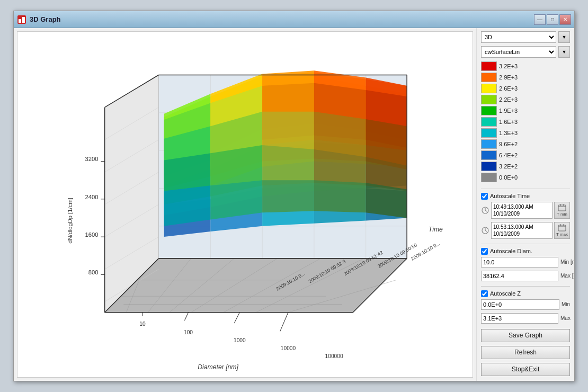  Describe the element at coordinates (525, 293) in the screenshot. I see `autoscale-z-row: Autoscale Z` at that location.